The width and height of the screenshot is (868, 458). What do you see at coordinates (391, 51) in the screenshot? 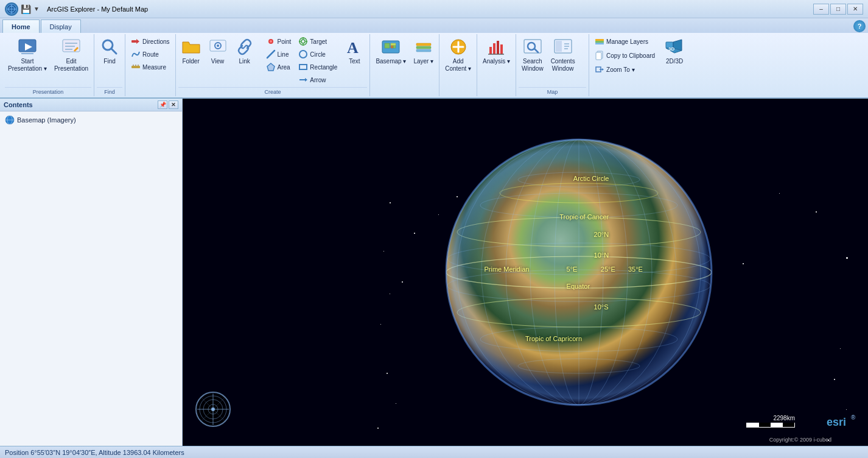
I see `basemap-button: Basemap ▾` at bounding box center [391, 51].